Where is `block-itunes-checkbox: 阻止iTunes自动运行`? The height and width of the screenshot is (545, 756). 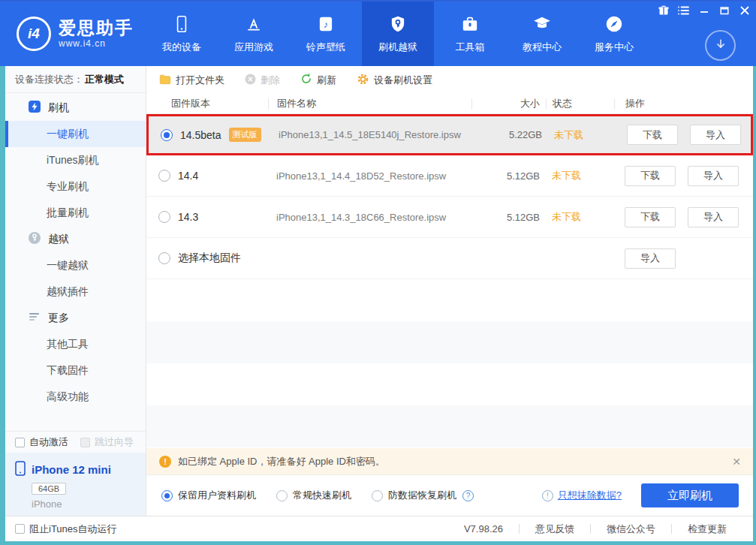
block-itunes-checkbox: 阻止iTunes自动运行 is located at coordinates (66, 529).